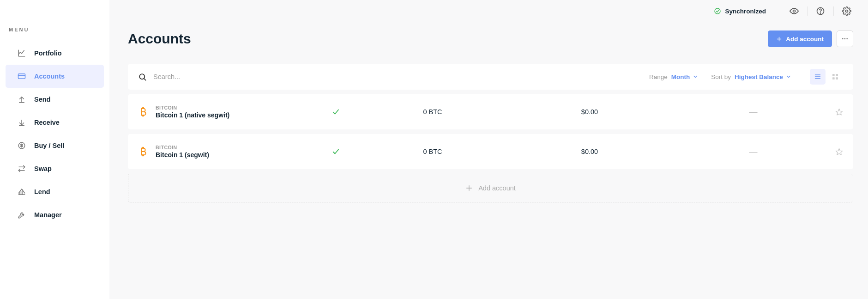 The image size is (868, 299). Describe the element at coordinates (745, 11) in the screenshot. I see `sync-label: Synchronized` at that location.